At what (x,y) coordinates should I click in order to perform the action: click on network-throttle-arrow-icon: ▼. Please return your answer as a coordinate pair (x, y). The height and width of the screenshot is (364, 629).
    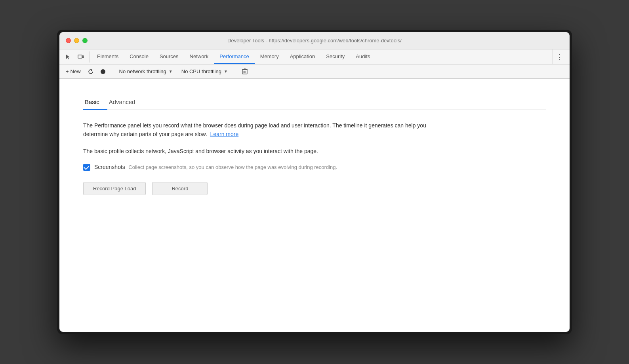
    Looking at the image, I should click on (171, 71).